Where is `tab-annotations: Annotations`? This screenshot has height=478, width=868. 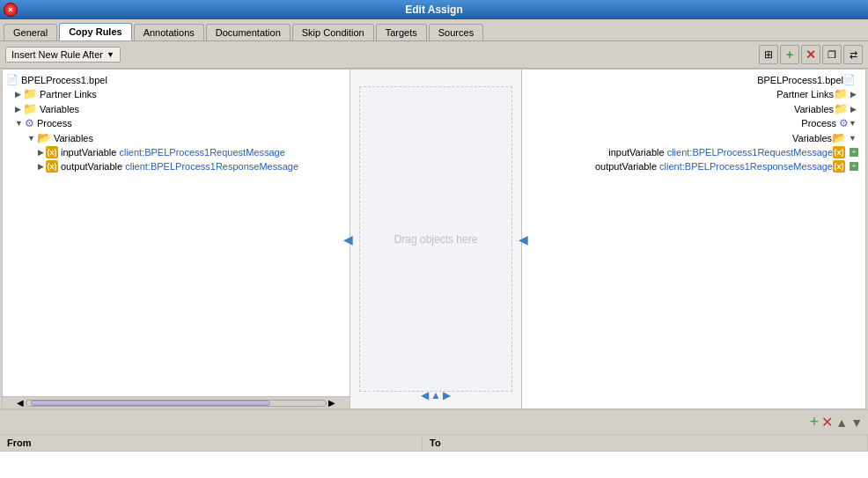 tab-annotations: Annotations is located at coordinates (169, 32).